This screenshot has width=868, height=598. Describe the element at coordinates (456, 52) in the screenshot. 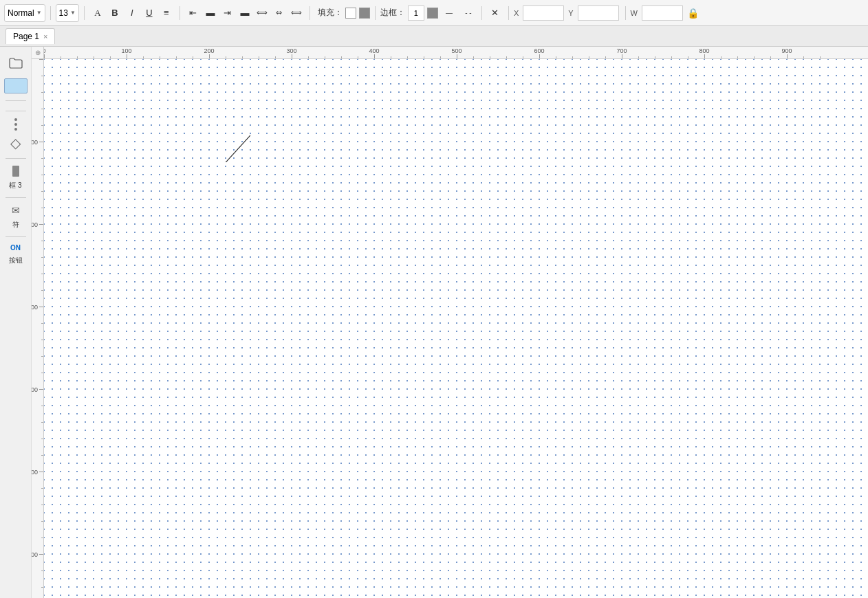

I see `ruler-top-ticks: 0100200300400500600700800900` at that location.